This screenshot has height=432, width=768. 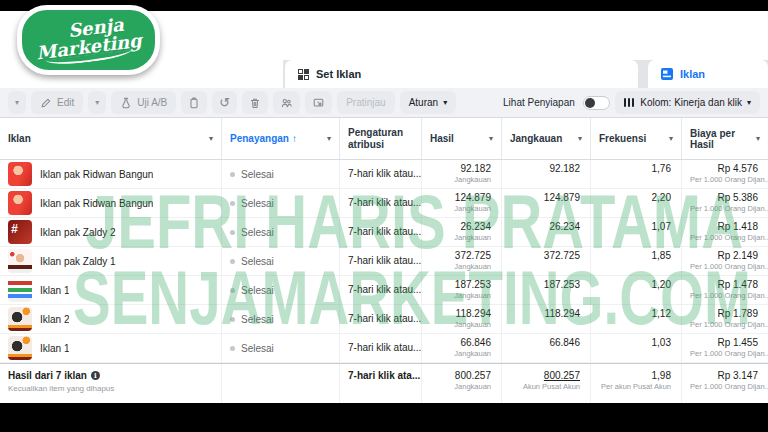 What do you see at coordinates (546, 138) in the screenshot?
I see `column-header-jangkauan: Jangkauan ▾` at bounding box center [546, 138].